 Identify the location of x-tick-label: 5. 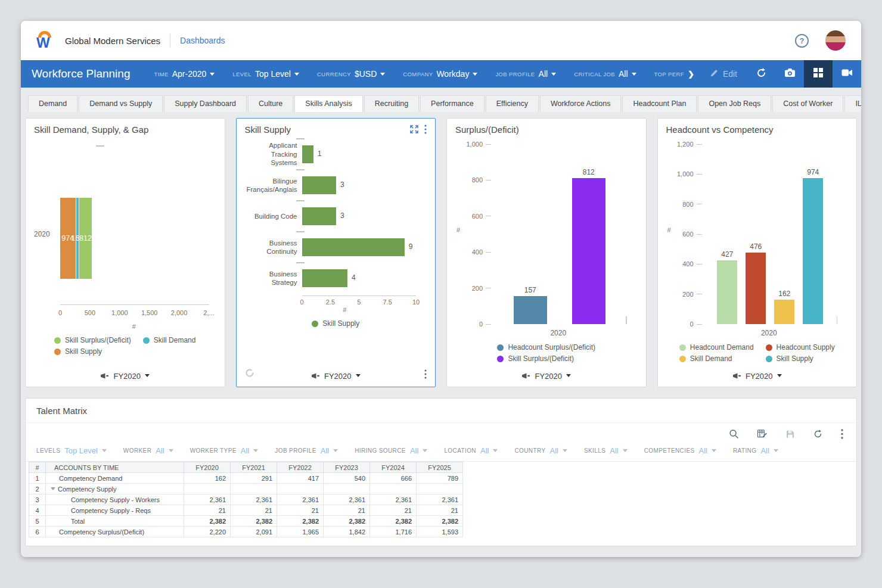
(359, 302).